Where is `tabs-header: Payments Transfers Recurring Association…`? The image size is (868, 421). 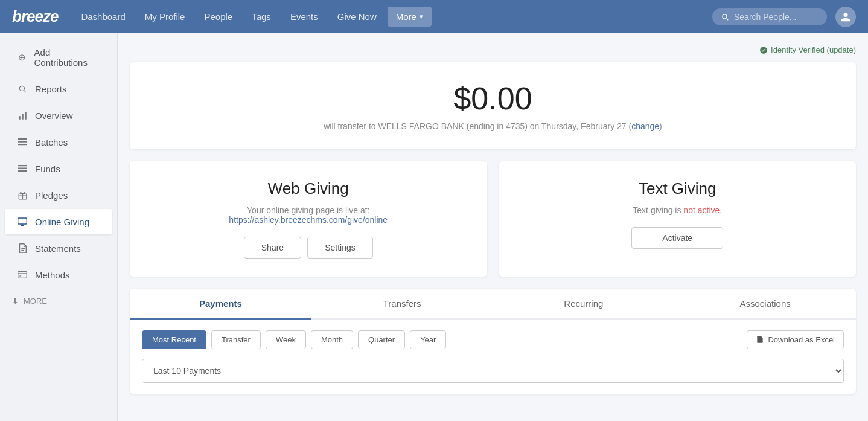 tabs-header: Payments Transfers Recurring Association… is located at coordinates (493, 304).